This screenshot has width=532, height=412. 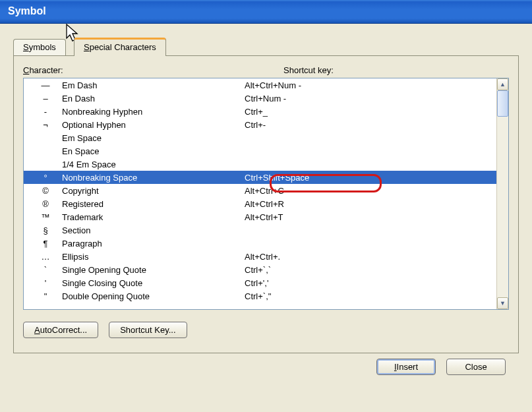 I want to click on header-character: Character:, so click(x=153, y=70).